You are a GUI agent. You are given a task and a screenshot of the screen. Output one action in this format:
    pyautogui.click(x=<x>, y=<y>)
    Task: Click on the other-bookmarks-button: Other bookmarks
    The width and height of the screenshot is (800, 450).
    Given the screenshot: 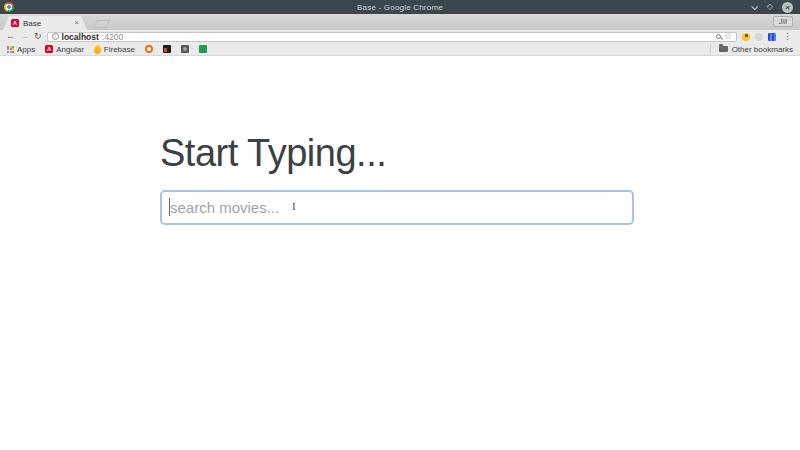 What is the action you would take?
    pyautogui.click(x=752, y=49)
    